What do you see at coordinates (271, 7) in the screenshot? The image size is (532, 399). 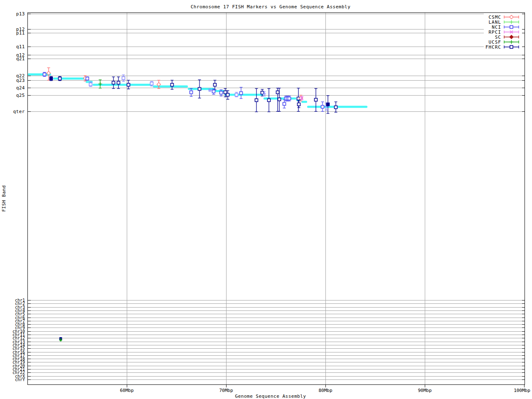 I see `chart-title: Chromosome 17 FISH Markers vs Genome Seq…` at bounding box center [271, 7].